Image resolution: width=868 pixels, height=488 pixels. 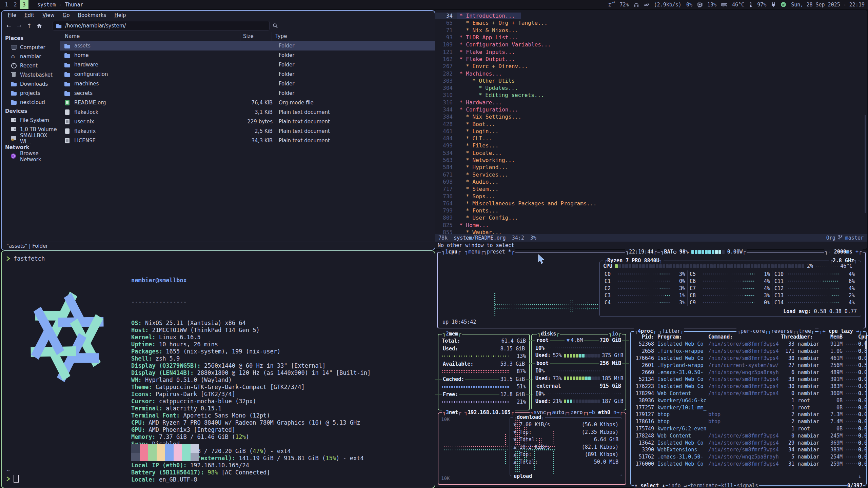 I want to click on proc-row: 52368Isolated Web Co/nix/store/sm8fmrf3w…, so click(x=749, y=344).